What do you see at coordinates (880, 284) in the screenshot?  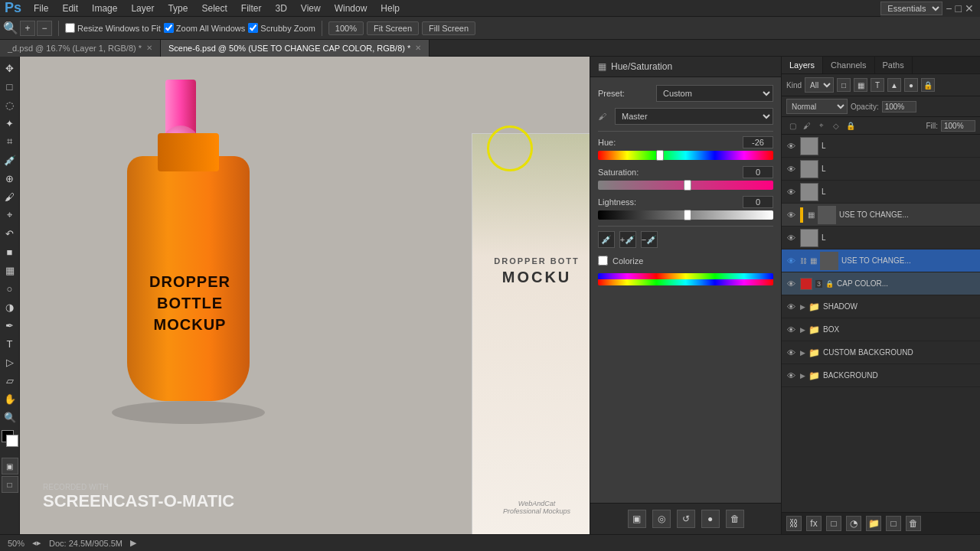 I see `layer-item-cap-color: 👁 3 🔒 CAP COLOR...` at bounding box center [880, 284].